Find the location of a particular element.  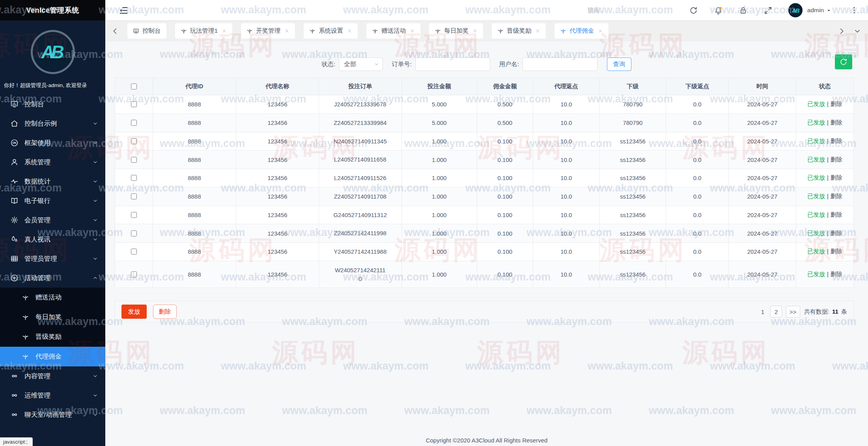

tab-玩法管理1: 玩法管理1 is located at coordinates (204, 31).